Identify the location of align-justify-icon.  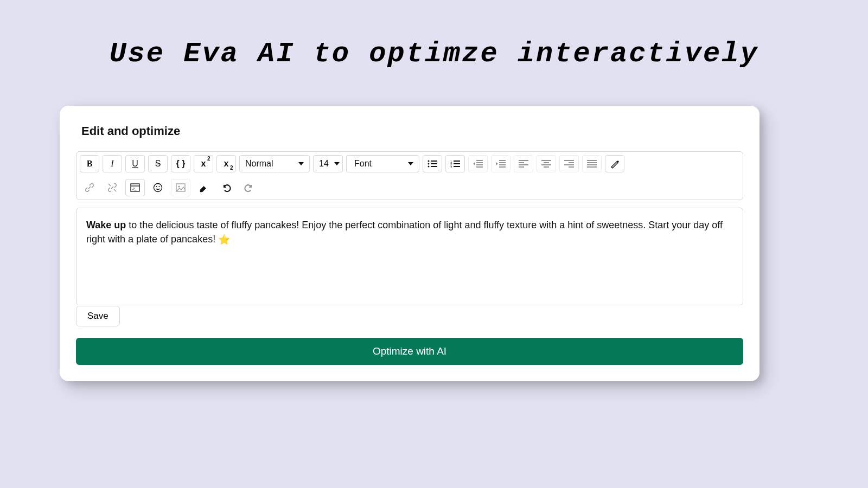
(592, 164).